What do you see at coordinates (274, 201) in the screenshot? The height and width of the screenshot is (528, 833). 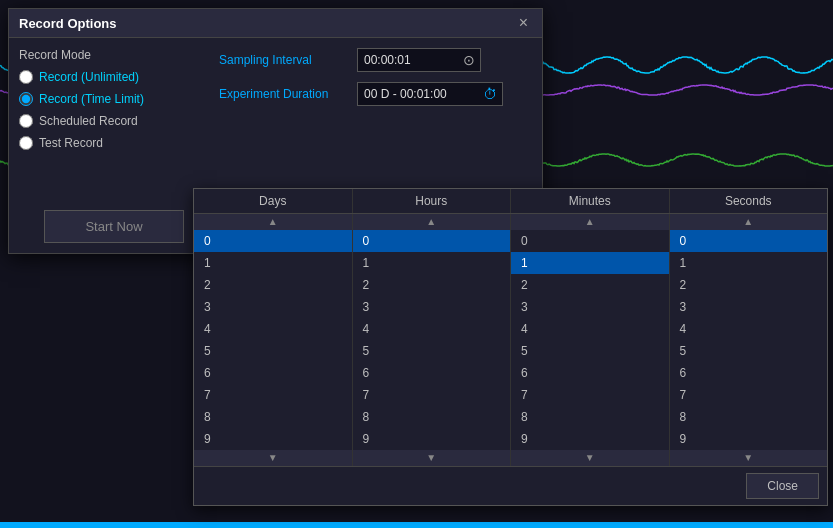 I see `picker-header-days: Days` at bounding box center [274, 201].